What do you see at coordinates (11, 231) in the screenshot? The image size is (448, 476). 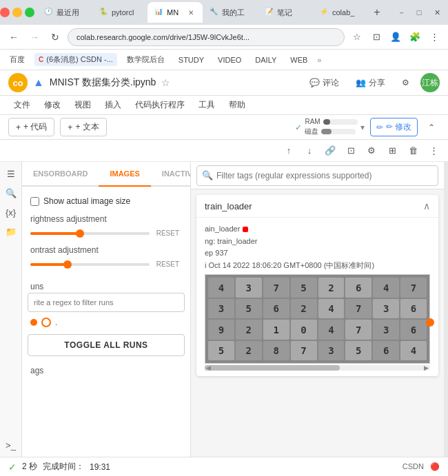 I see `sidebar-icon-files: 📁` at bounding box center [11, 231].